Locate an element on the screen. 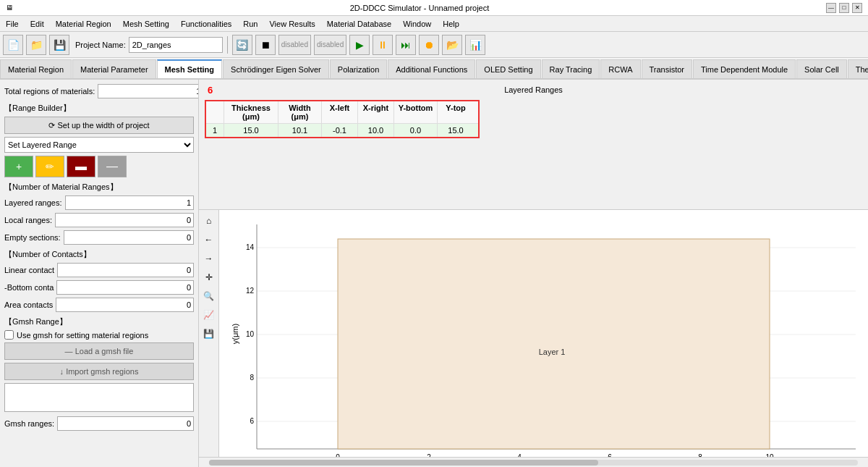  area-contacts-input is located at coordinates (124, 305).